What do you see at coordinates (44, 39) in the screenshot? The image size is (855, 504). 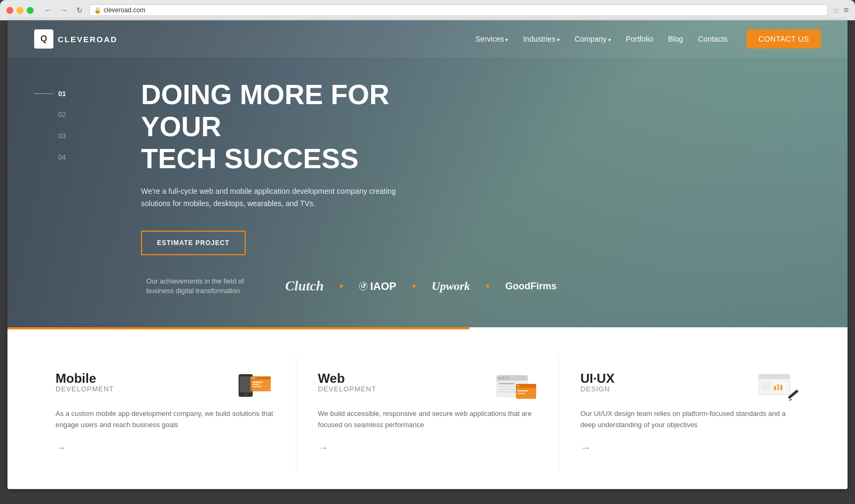 I see `logo-icon: Q` at bounding box center [44, 39].